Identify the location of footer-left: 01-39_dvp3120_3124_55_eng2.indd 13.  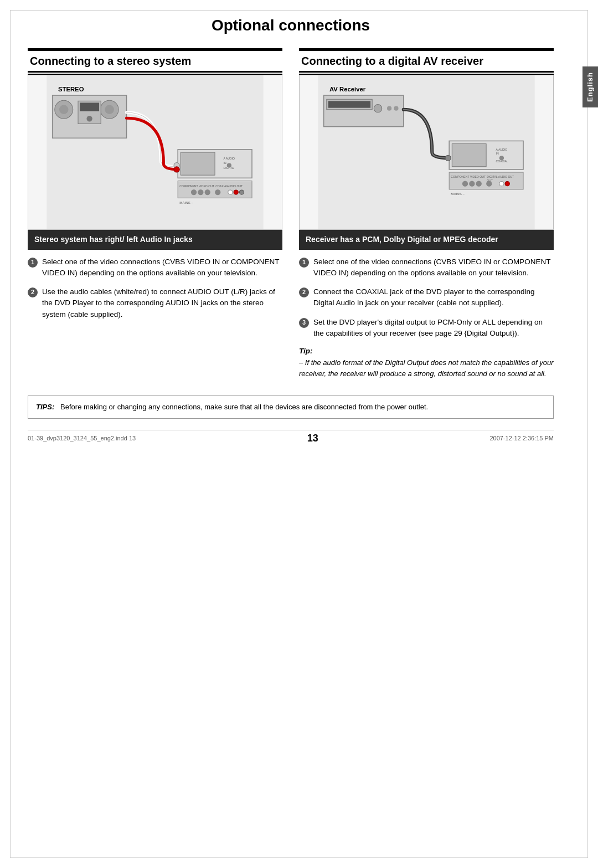
(82, 438).